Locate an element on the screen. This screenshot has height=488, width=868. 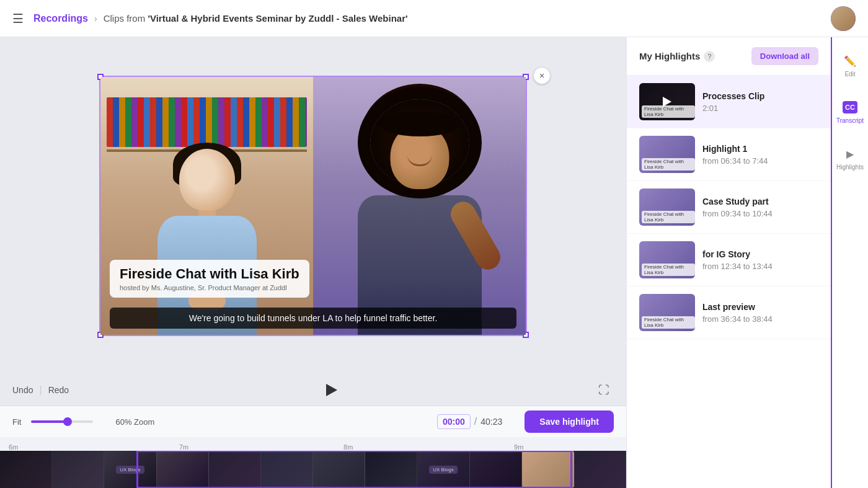
selection-right-handle is located at coordinates (572, 469).